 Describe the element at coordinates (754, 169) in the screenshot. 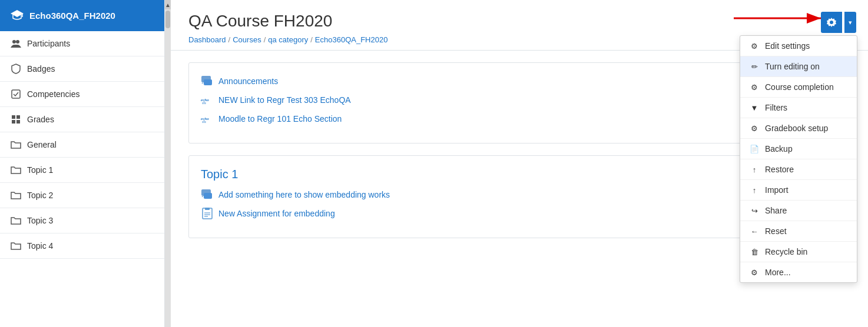

I see `restore-icon: ↑` at that location.